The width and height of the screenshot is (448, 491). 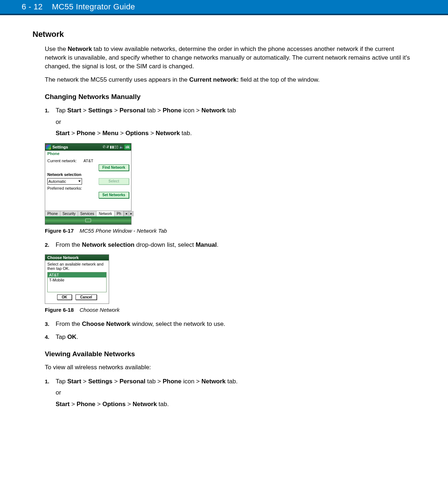 I want to click on figure-6-18-screenshot: Choose Network Select an available netwo…, so click(x=230, y=279).